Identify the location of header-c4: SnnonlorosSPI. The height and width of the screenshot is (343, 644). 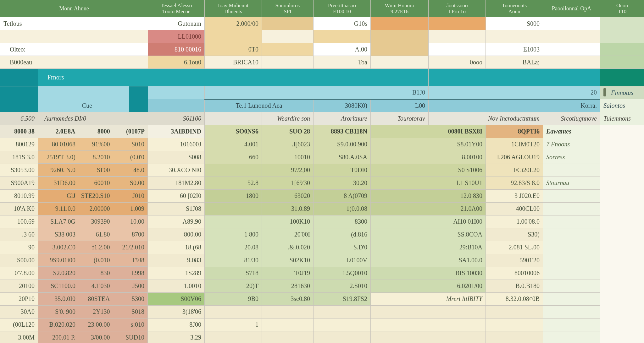
(288, 9).